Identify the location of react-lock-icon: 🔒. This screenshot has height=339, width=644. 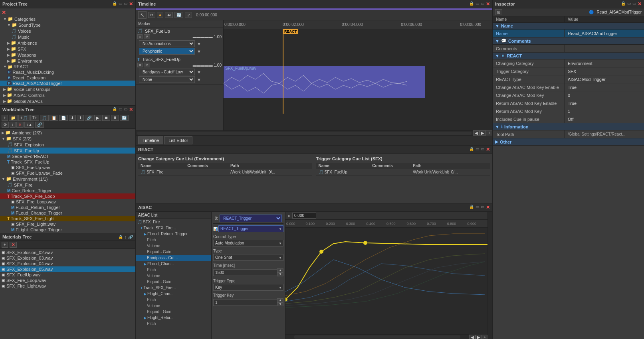
(472, 150).